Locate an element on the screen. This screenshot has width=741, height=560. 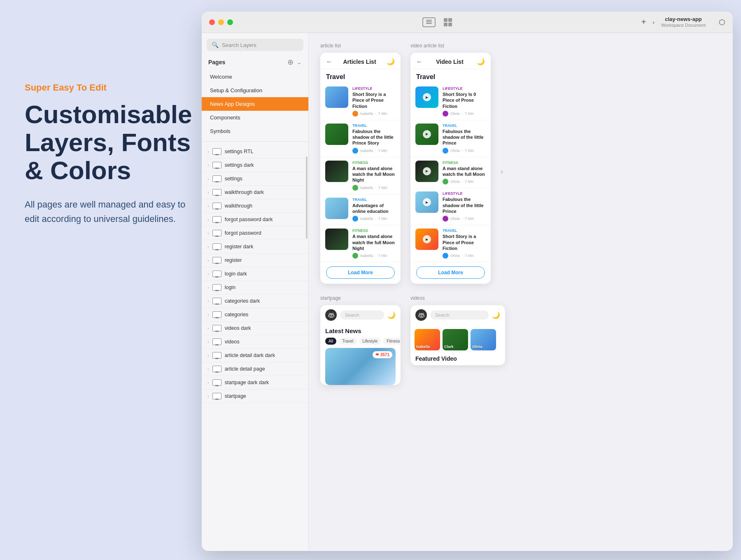
layer-settings: › settings is located at coordinates (255, 179).